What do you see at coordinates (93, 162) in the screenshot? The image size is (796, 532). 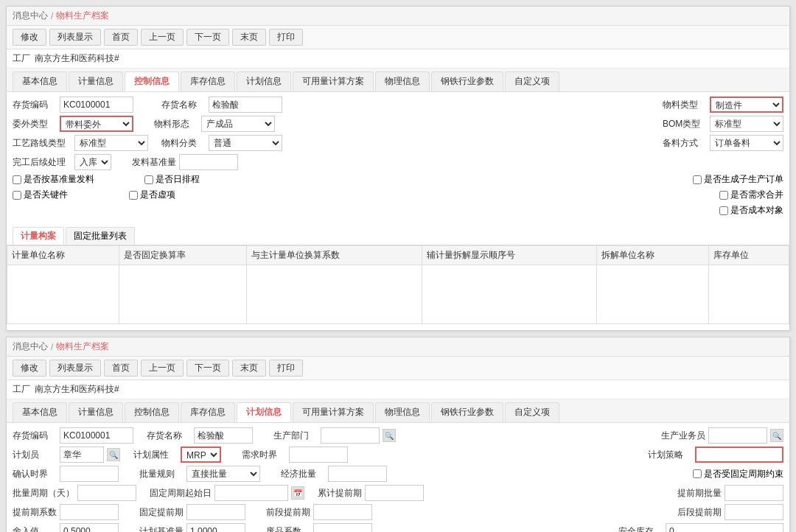 I see `post-process-select: 入库` at bounding box center [93, 162].